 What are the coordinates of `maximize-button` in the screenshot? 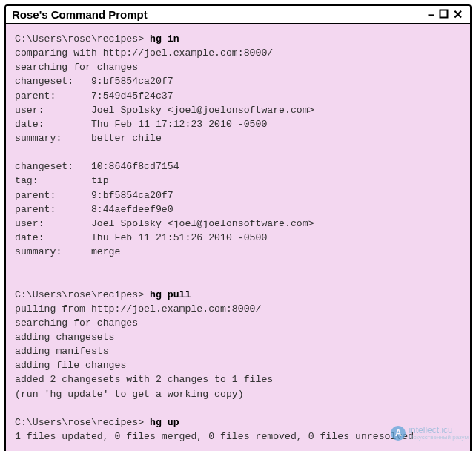 It's located at (443, 15).